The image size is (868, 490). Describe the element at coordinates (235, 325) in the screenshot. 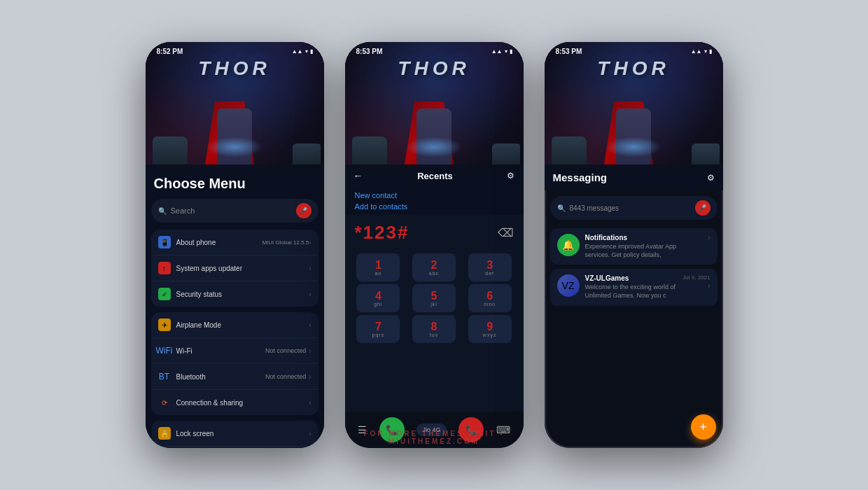

I see `settings-item-airplane: ✈ Airplane Mode ›` at that location.